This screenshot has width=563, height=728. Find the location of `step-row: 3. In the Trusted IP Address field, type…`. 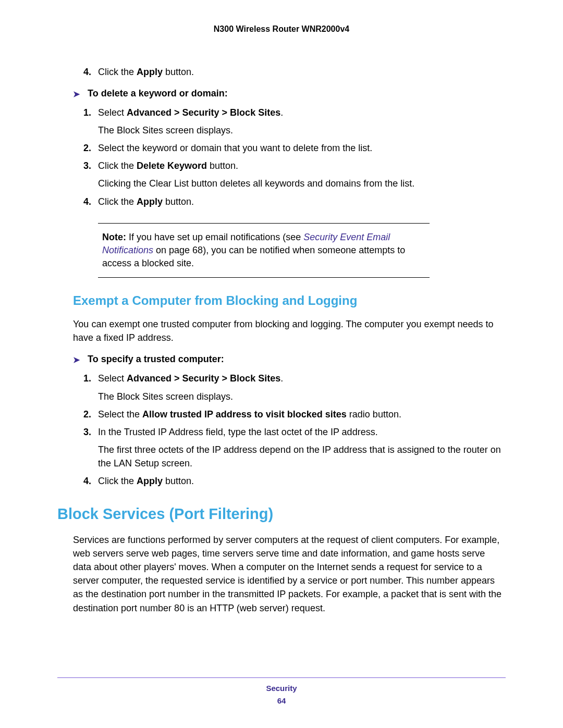

step-row: 3. In the Trusted IP Address field, type… is located at coordinates (295, 432).